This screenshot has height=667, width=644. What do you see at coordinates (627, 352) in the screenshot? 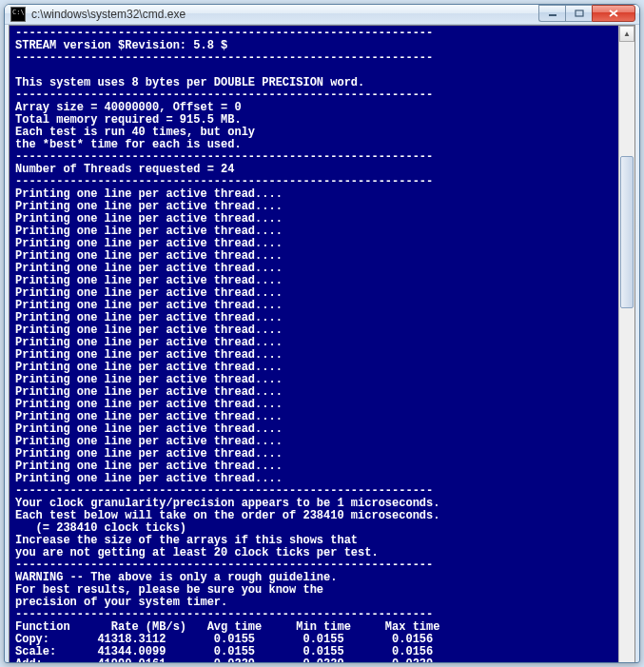
I see `scroll-track` at bounding box center [627, 352].